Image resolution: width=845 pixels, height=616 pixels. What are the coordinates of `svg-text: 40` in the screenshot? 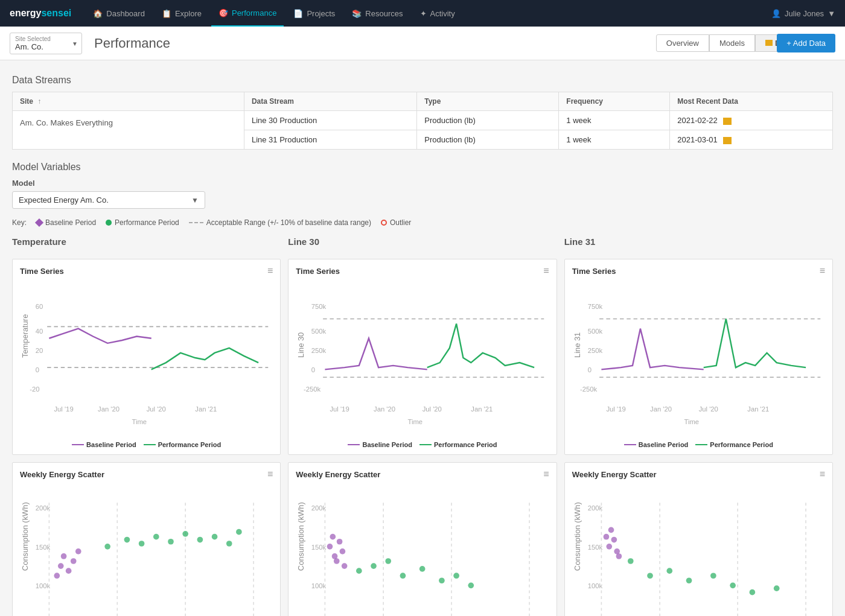 It's located at (40, 331).